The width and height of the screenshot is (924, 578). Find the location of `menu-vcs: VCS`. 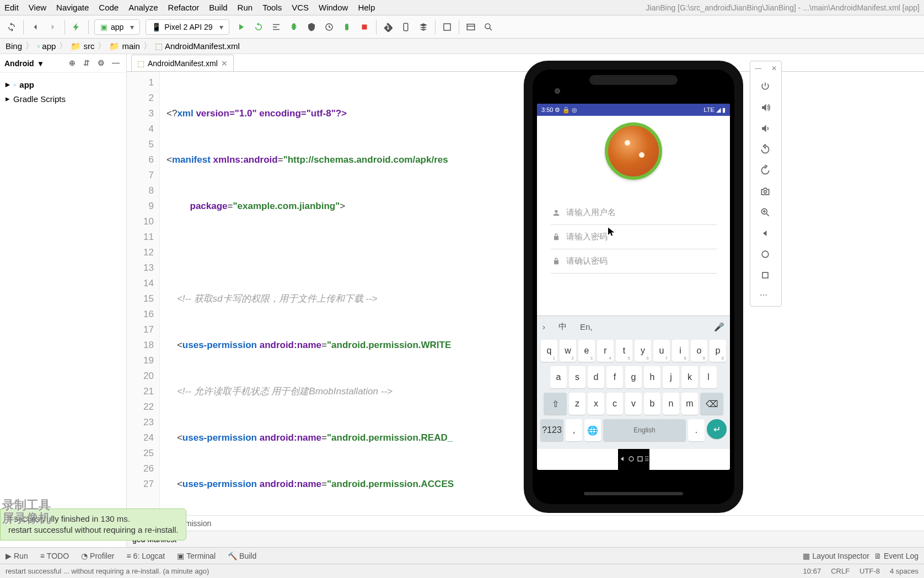

menu-vcs: VCS is located at coordinates (300, 8).